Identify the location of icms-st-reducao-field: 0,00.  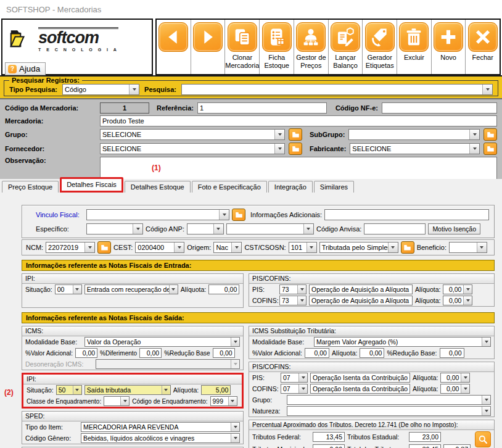
(452, 353).